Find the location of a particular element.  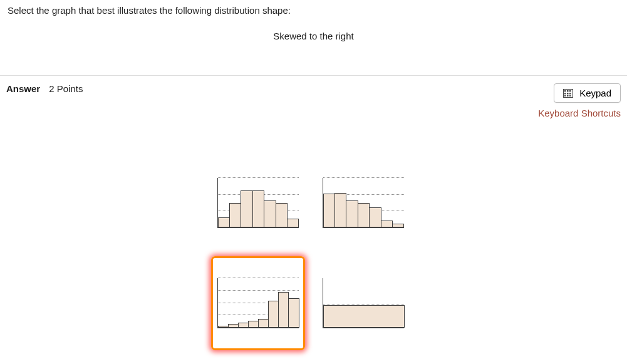

points-label: 2 Points is located at coordinates (66, 89).